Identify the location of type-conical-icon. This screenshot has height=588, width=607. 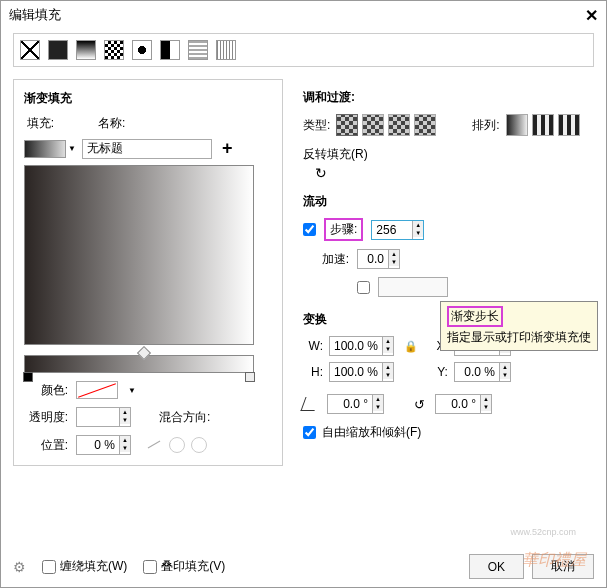
(399, 125).